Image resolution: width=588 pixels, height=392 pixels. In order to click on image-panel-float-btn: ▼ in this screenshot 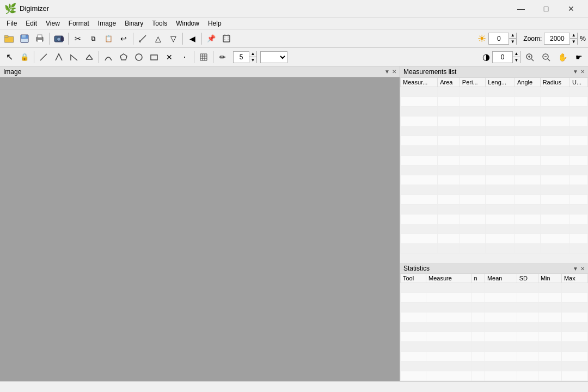, I will do `click(387, 72)`.